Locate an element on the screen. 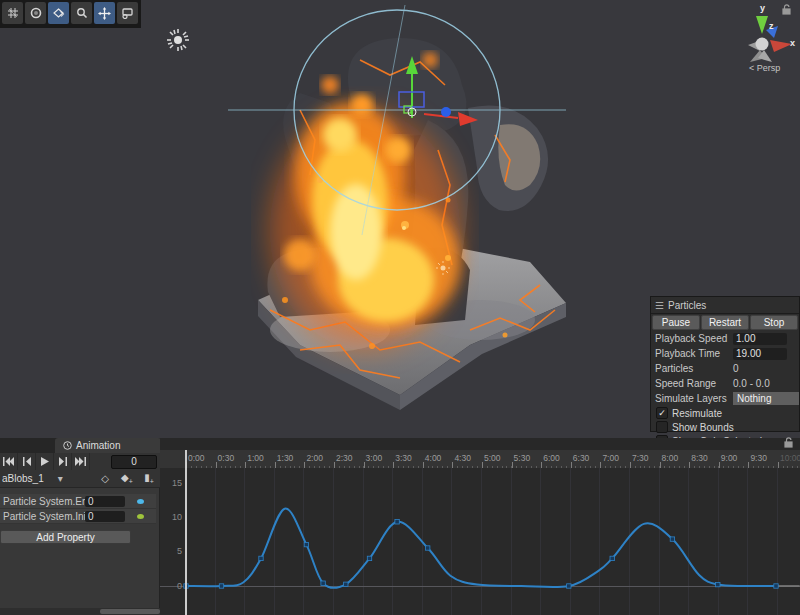 The height and width of the screenshot is (615, 800). property-row-initial: Particle System.Initi 0 is located at coordinates (78, 516).